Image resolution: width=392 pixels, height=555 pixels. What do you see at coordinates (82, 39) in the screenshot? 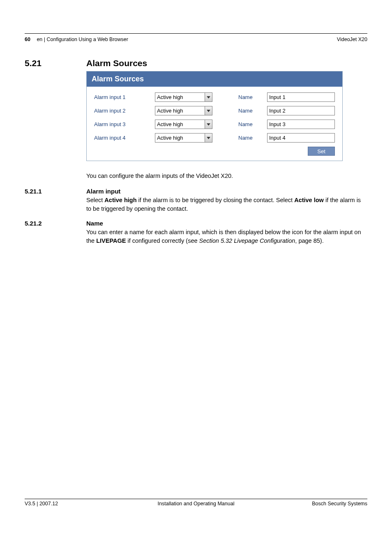
I see `header-breadcrumb: en | Configuration Using a Web Browser` at bounding box center [82, 39].